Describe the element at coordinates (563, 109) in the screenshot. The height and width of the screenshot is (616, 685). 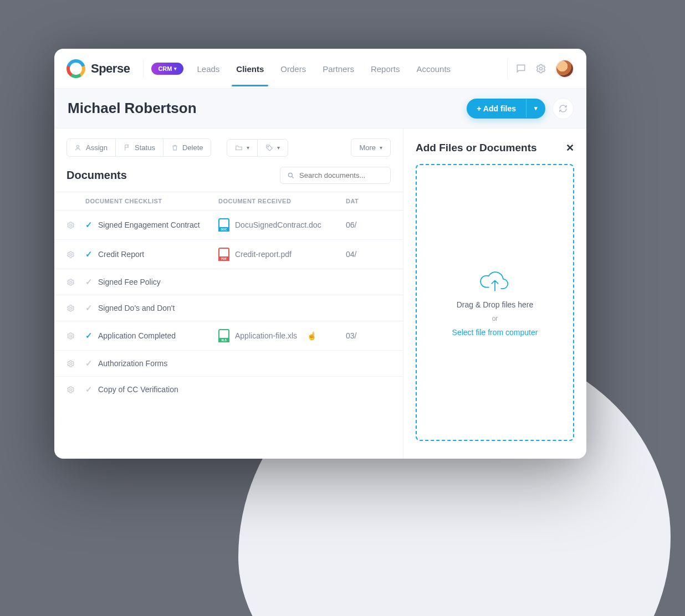
I see `refresh-button` at that location.